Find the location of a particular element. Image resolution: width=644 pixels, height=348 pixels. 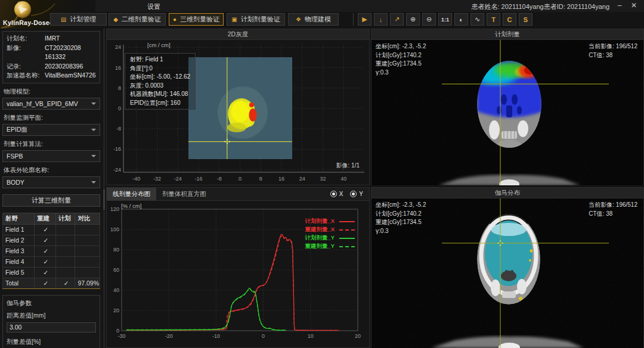

svg-text: 100 is located at coordinates (114, 229).